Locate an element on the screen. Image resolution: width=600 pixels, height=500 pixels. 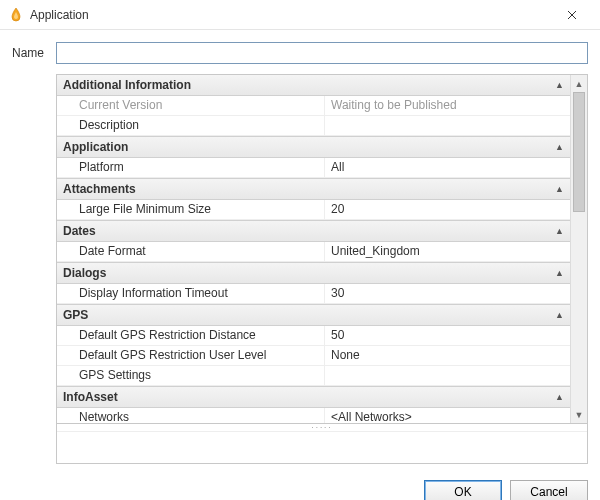
ok-button: OK is located at coordinates (463, 490).